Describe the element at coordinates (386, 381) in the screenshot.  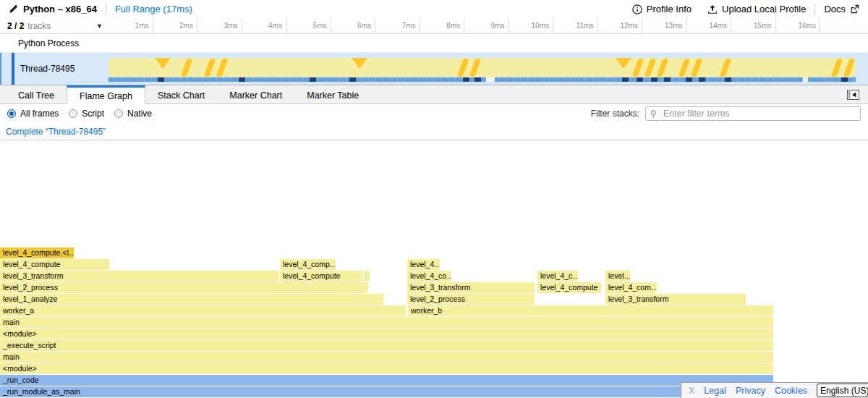
I see `flame-frame: _run_code` at that location.